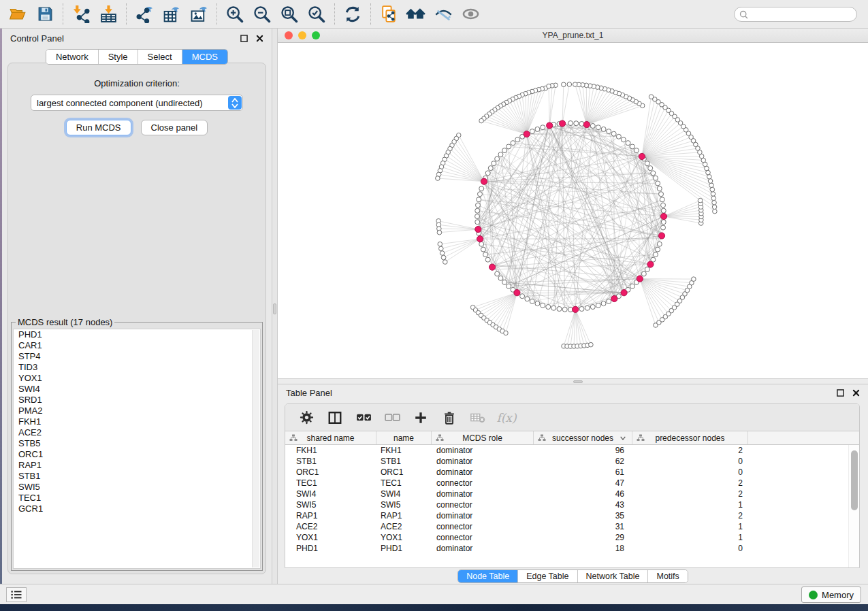 This screenshot has width=868, height=611. I want to click on scrollbar-thumb, so click(854, 480).